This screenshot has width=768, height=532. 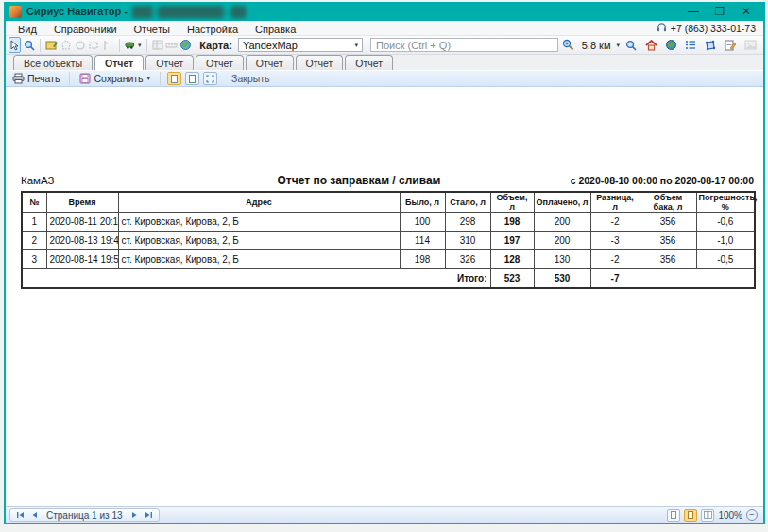 What do you see at coordinates (34, 202) in the screenshot?
I see `column-header: №` at bounding box center [34, 202].